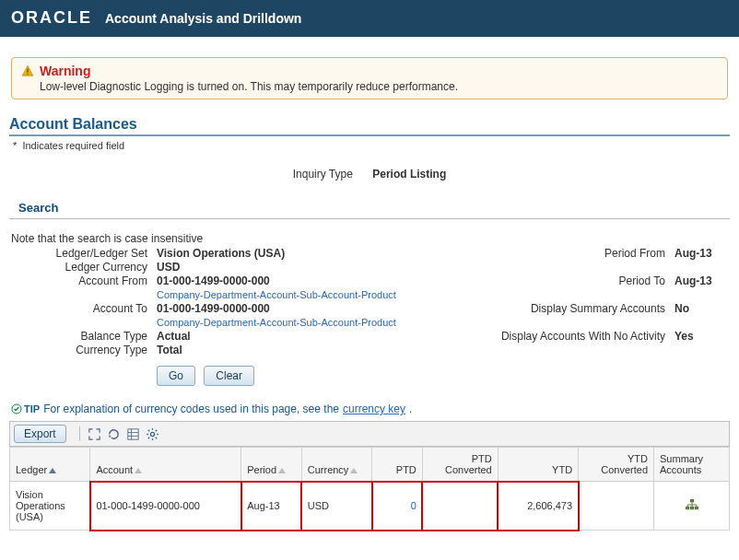 This screenshot has width=739, height=560. I want to click on warning-title-row: Warning, so click(370, 71).